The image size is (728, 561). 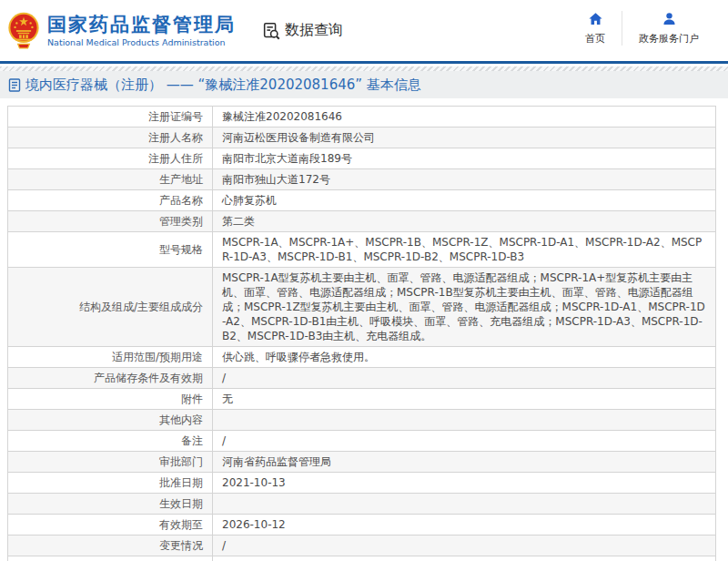 I want to click on row-label: 注册人住所, so click(x=111, y=158).